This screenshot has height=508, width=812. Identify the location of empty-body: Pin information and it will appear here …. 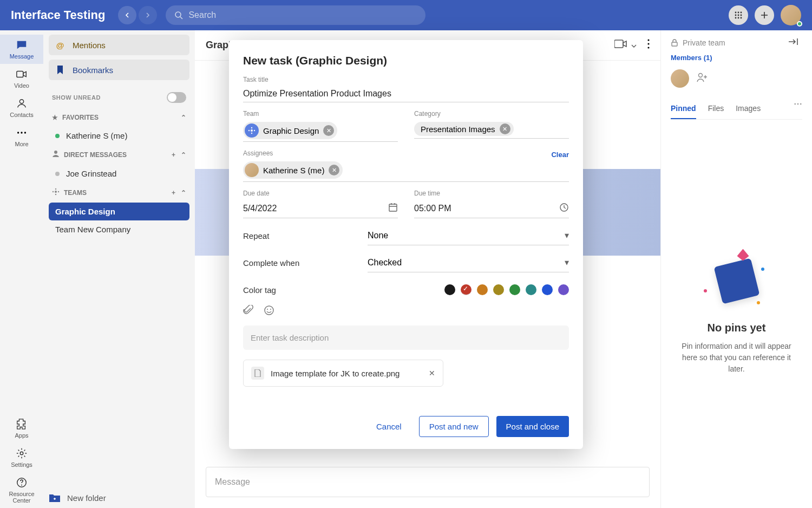
(737, 357).